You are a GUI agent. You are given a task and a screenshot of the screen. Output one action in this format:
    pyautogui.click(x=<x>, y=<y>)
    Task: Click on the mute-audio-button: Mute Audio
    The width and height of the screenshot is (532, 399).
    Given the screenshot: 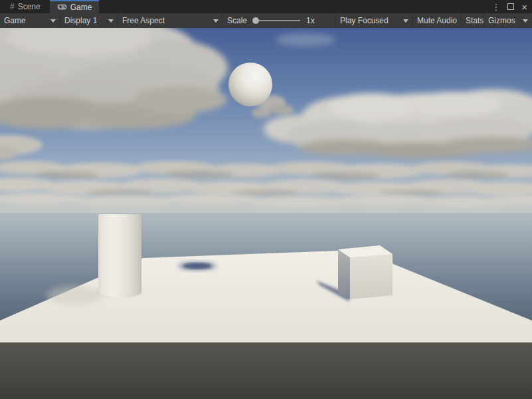 What is the action you would take?
    pyautogui.click(x=437, y=21)
    